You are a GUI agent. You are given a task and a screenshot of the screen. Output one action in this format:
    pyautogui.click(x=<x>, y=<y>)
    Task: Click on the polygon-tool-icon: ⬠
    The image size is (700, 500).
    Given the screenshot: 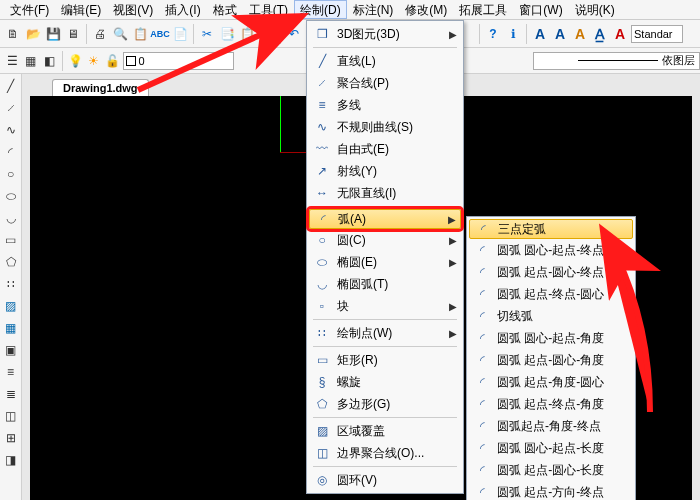 What is the action you would take?
    pyautogui.click(x=11, y=262)
    